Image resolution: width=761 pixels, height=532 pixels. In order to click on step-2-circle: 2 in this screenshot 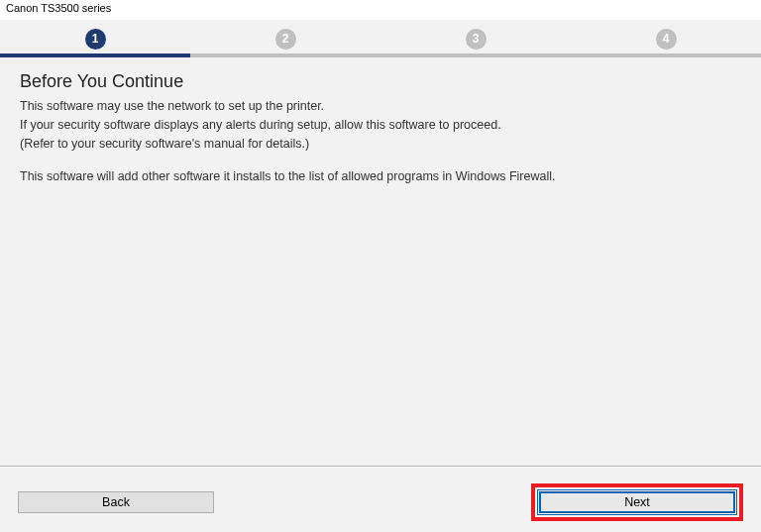, I will do `click(285, 40)`.